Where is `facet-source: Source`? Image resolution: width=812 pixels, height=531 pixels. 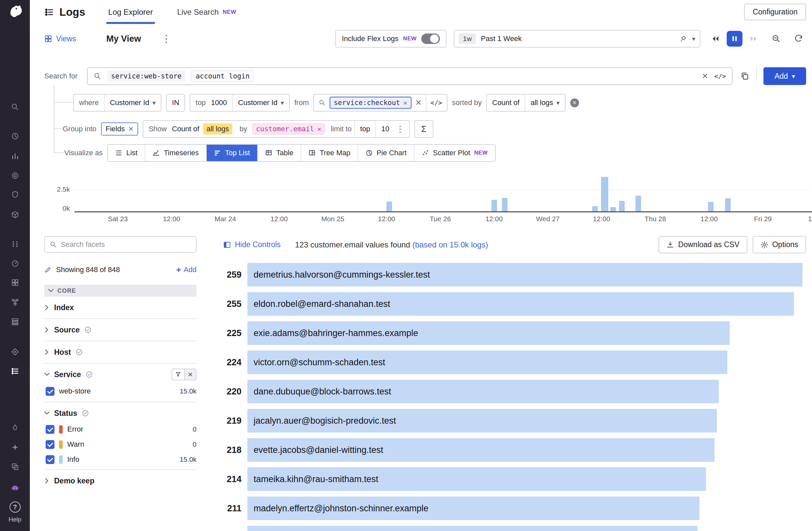
facet-source: Source is located at coordinates (120, 330).